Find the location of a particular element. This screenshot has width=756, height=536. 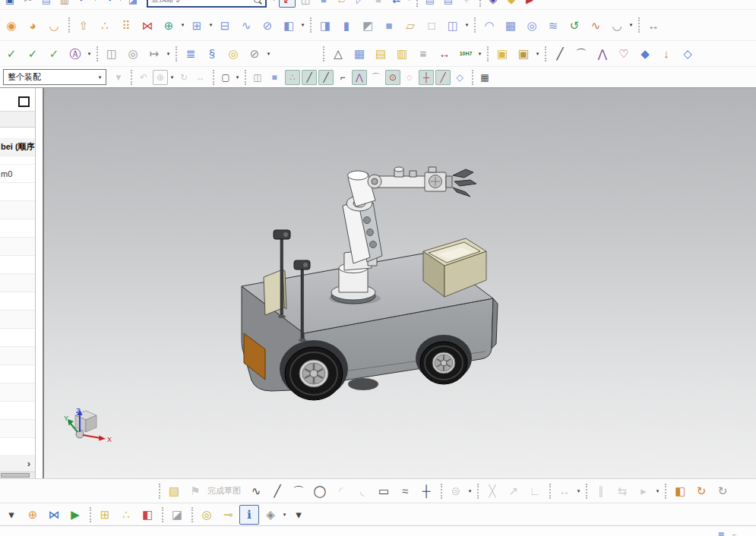

snap-quadrant-toggle: ◌ is located at coordinates (410, 77).